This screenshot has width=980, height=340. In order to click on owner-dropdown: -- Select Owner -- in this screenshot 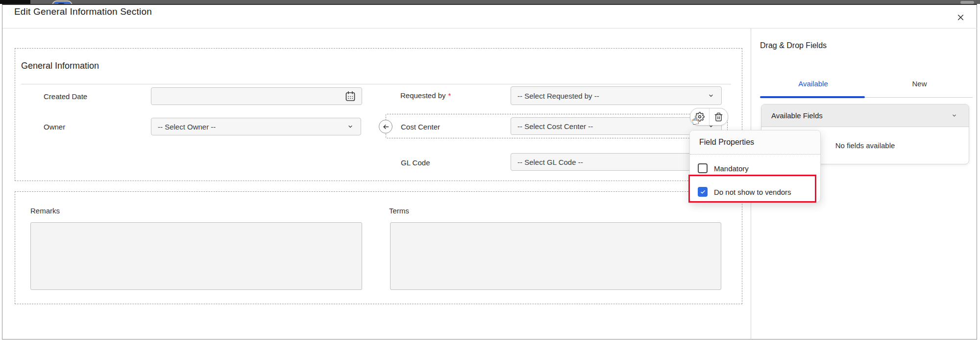, I will do `click(256, 127)`.